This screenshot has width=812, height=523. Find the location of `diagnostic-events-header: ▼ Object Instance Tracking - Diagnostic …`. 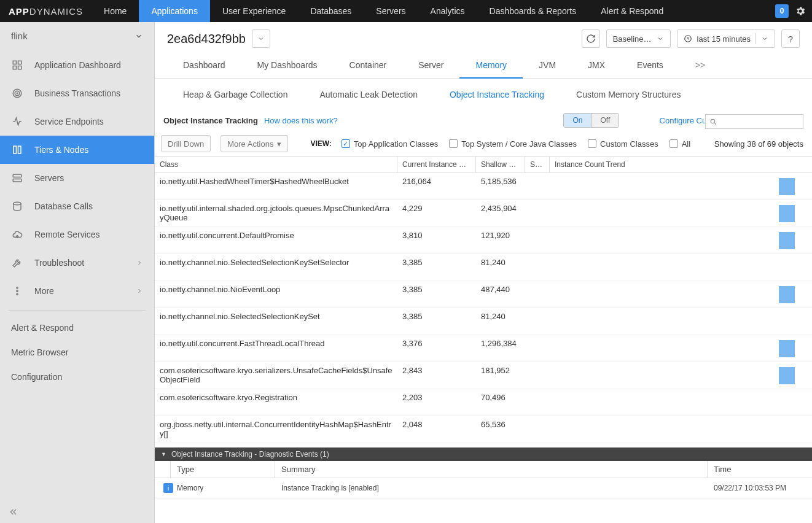

diagnostic-events-header: ▼ Object Instance Tracking - Diagnostic … is located at coordinates (483, 454).